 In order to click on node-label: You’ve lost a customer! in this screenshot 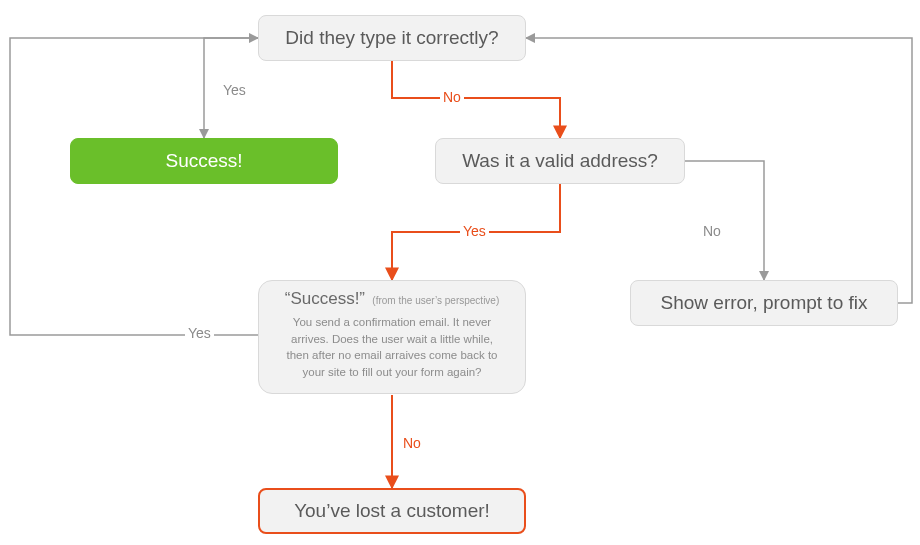, I will do `click(392, 511)`.